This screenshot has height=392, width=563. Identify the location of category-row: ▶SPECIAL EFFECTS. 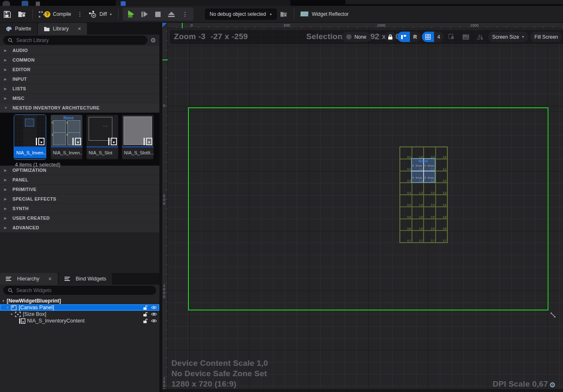
(80, 199).